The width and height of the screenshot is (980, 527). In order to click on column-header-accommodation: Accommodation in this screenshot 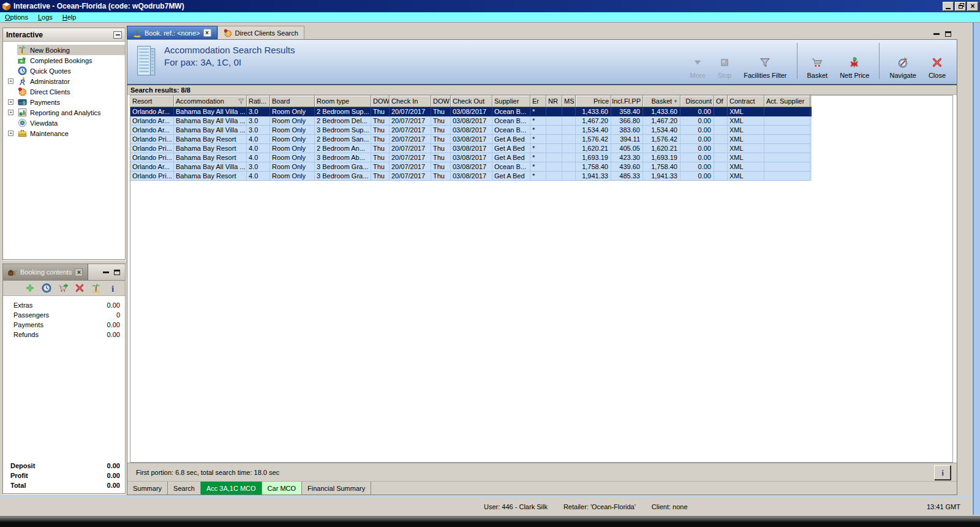, I will do `click(211, 101)`.